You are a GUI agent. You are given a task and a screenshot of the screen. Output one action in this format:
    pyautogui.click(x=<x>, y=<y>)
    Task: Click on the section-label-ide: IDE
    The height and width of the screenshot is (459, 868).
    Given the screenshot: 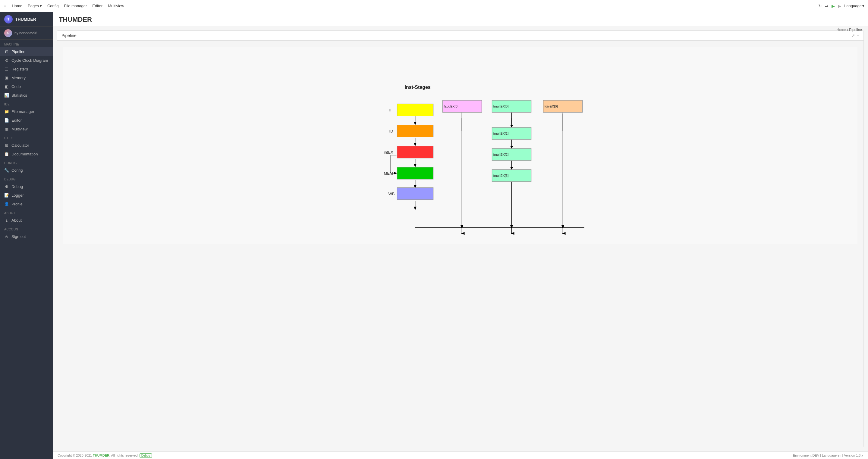 What is the action you would take?
    pyautogui.click(x=26, y=103)
    